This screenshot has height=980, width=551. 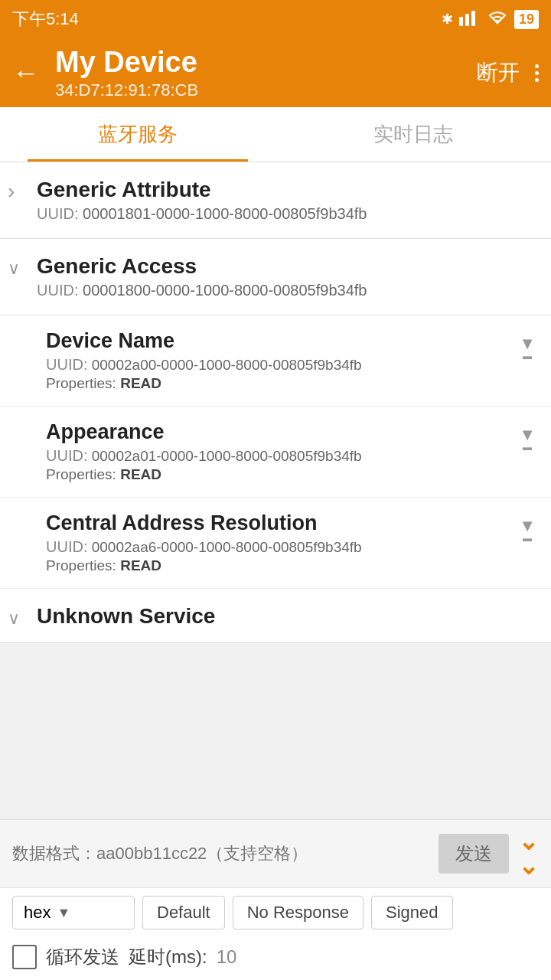 I want to click on service-info: Generic Attribute UUID: 00001801-0000-10…, so click(x=202, y=201).